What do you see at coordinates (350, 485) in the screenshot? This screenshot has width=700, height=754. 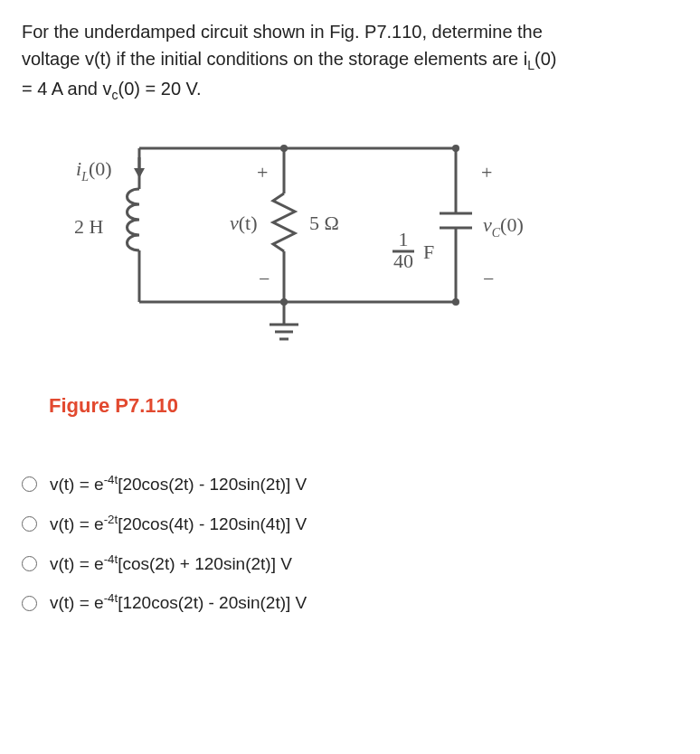 I see `option-1: v(t) = e-4t[20cos(2t) - 120sin(2t)] V` at bounding box center [350, 485].